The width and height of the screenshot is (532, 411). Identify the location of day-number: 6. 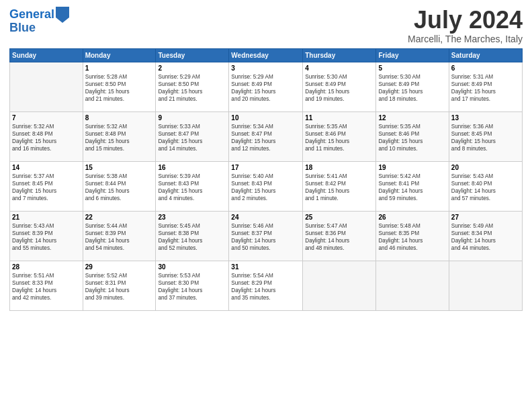
(486, 68).